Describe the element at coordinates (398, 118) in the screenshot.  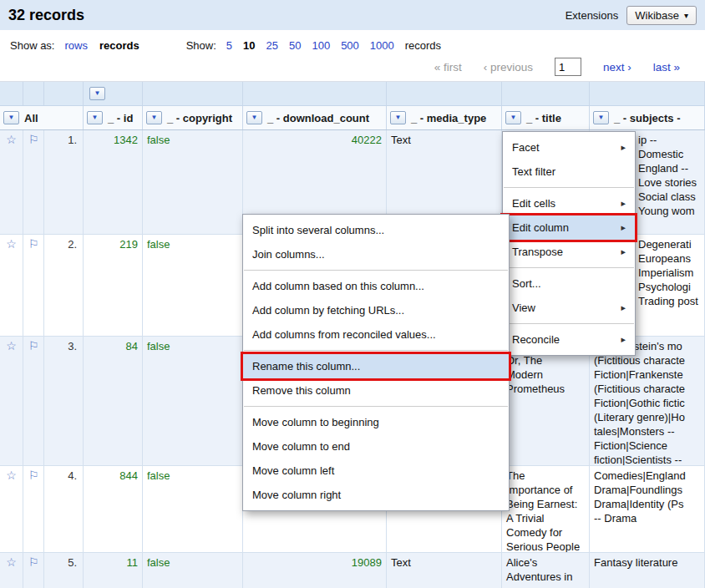
I see `media-type-column-dropdown-button: ▼` at that location.